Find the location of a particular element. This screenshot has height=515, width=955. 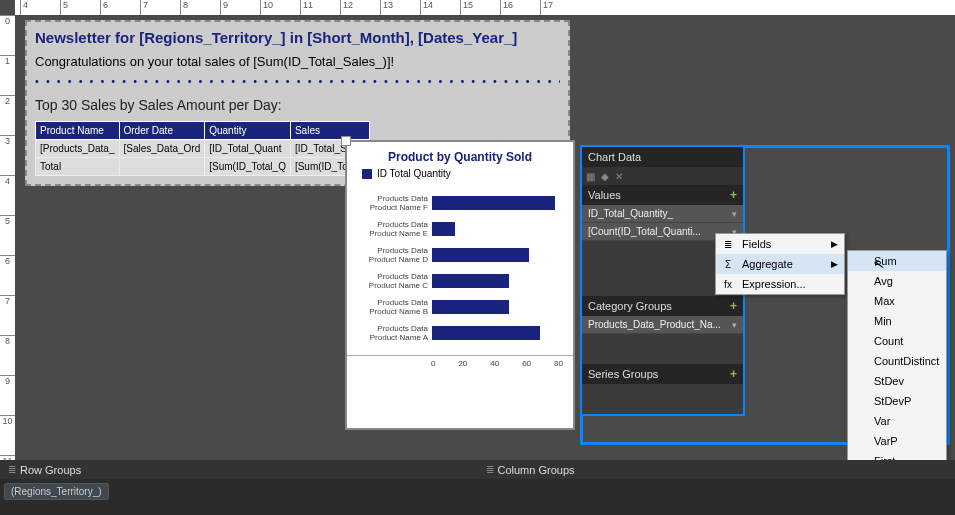

aggregate-icon: Σ is located at coordinates (728, 264).